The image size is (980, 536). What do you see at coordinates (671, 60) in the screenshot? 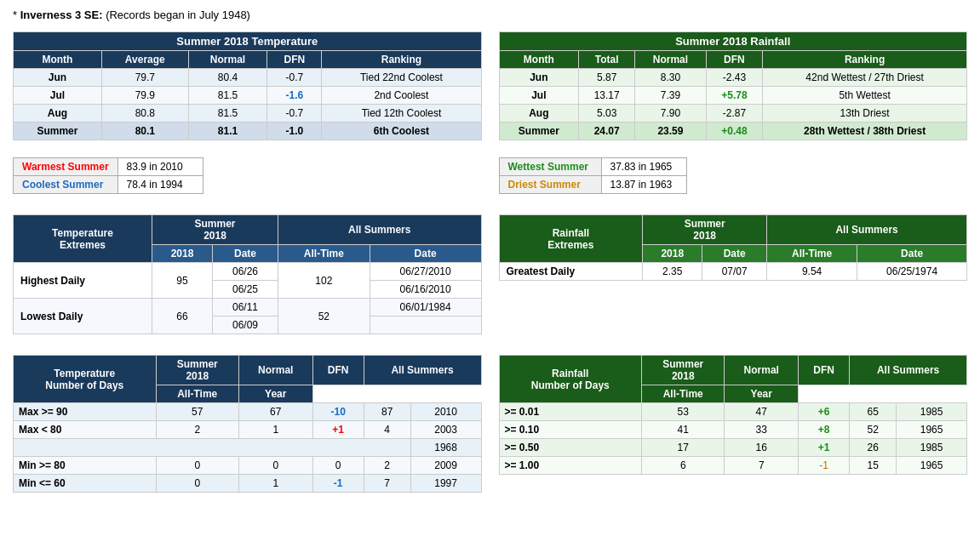
I see `rain-col-normal: Normal` at bounding box center [671, 60].